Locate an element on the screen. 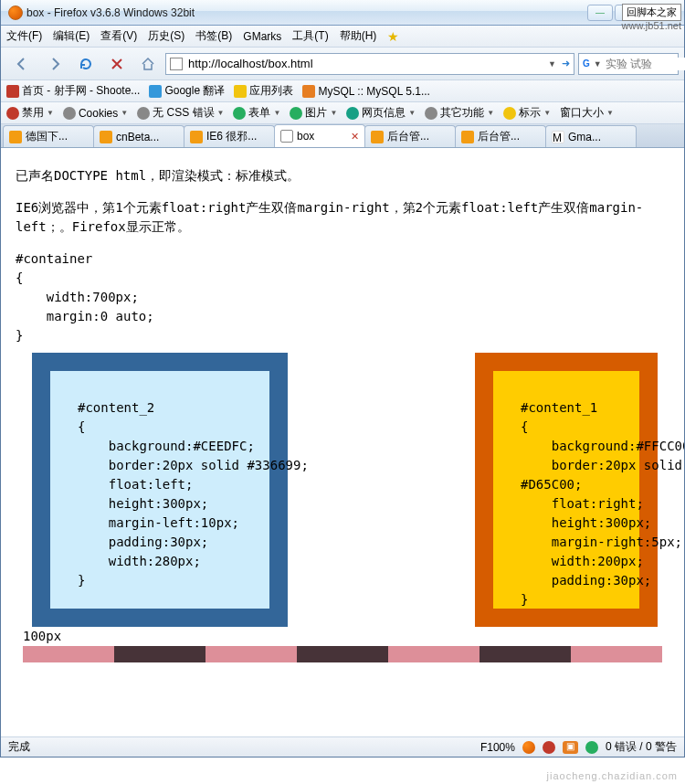 The height and width of the screenshot is (784, 685). gmail-icon: M is located at coordinates (558, 137).